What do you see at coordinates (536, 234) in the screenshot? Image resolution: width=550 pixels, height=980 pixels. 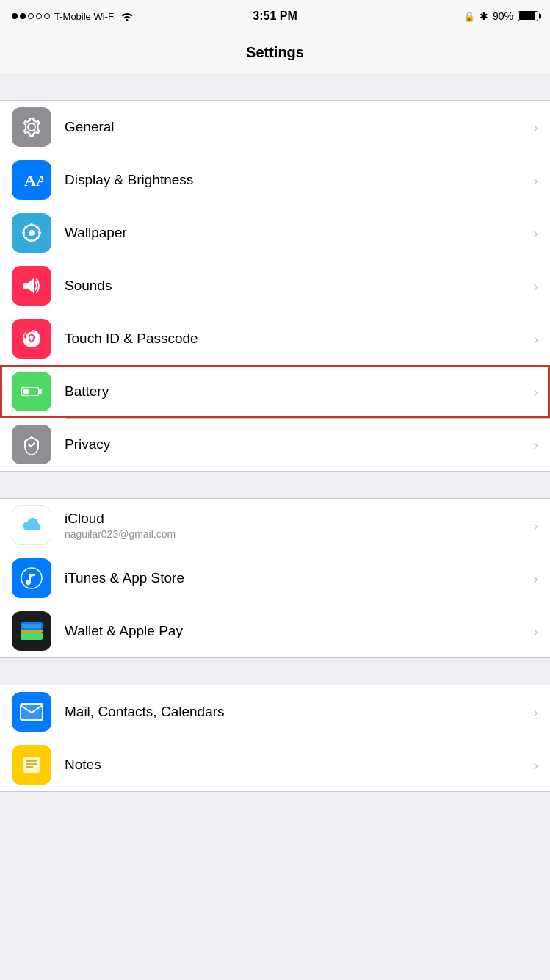 I see `wallpaper-chevron: ›` at bounding box center [536, 234].